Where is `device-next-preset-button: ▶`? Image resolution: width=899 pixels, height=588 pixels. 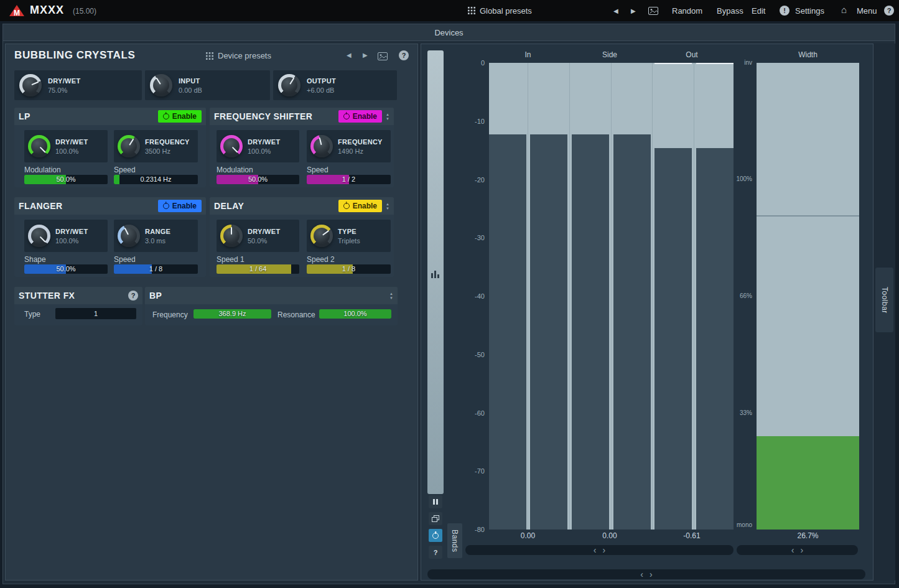 device-next-preset-button: ▶ is located at coordinates (365, 55).